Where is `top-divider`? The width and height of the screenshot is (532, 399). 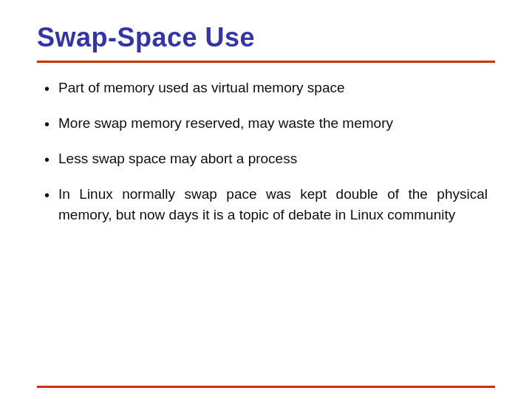
top-divider is located at coordinates (266, 62).